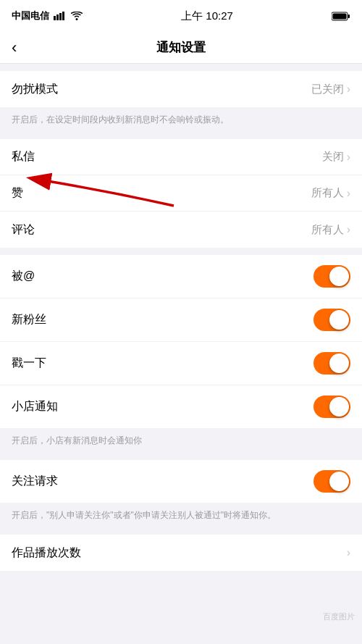 The height and width of the screenshot is (644, 362). What do you see at coordinates (35, 481) in the screenshot?
I see `follow-request-label: 关注请求` at bounding box center [35, 481].